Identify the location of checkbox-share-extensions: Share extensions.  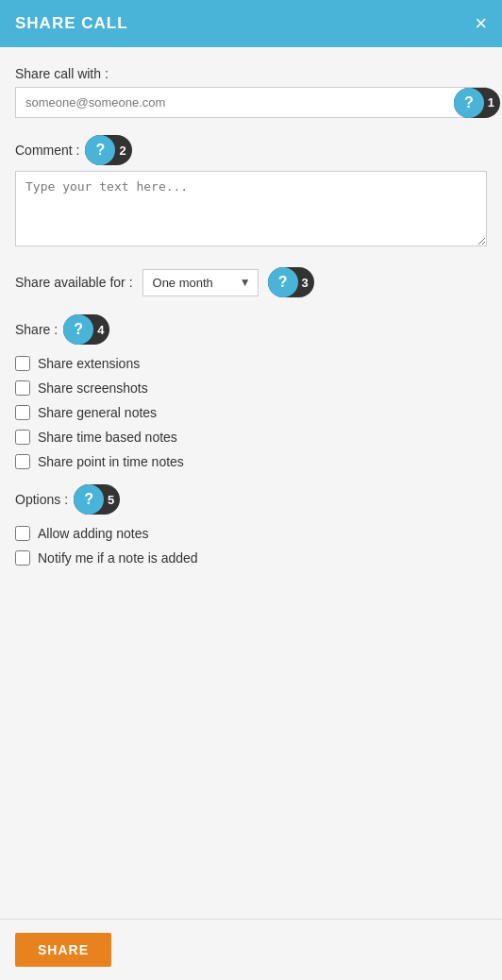
(251, 363).